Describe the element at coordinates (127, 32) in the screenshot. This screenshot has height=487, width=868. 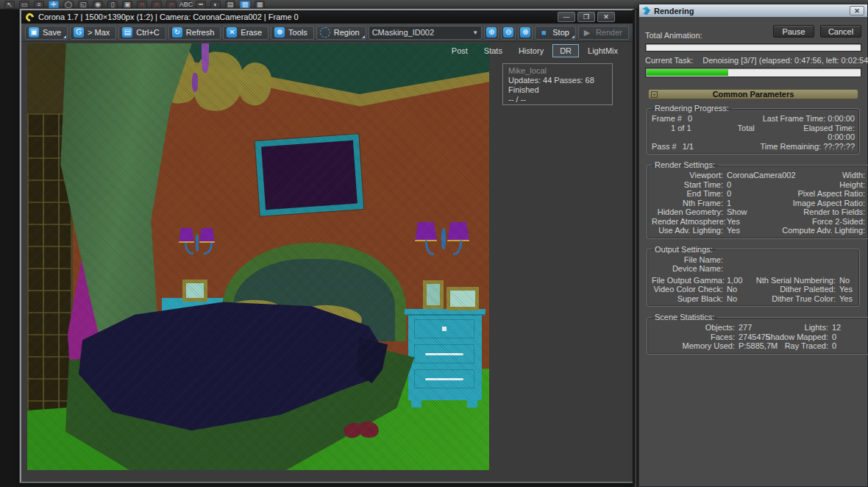
I see `copy-icon: ▤` at that location.